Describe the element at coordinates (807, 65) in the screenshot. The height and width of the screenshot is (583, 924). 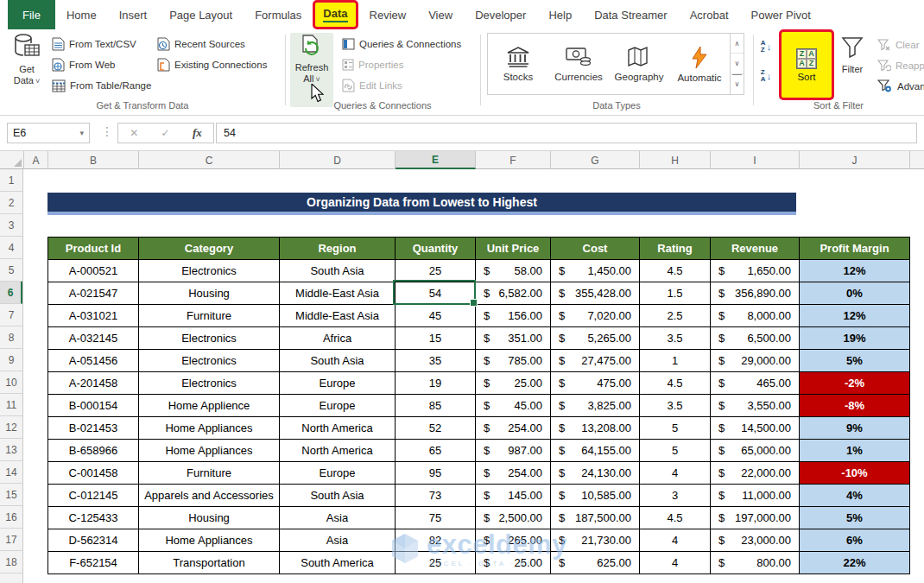
I see `sort-button: ZA AZ Sort` at that location.